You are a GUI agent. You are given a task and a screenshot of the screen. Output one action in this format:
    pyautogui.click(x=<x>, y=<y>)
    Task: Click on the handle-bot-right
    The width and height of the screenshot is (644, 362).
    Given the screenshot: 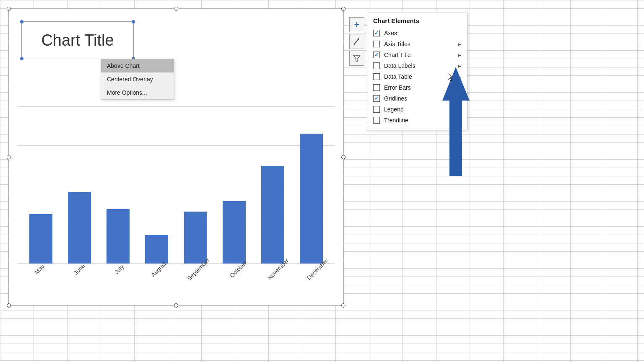 What is the action you would take?
    pyautogui.click(x=343, y=305)
    